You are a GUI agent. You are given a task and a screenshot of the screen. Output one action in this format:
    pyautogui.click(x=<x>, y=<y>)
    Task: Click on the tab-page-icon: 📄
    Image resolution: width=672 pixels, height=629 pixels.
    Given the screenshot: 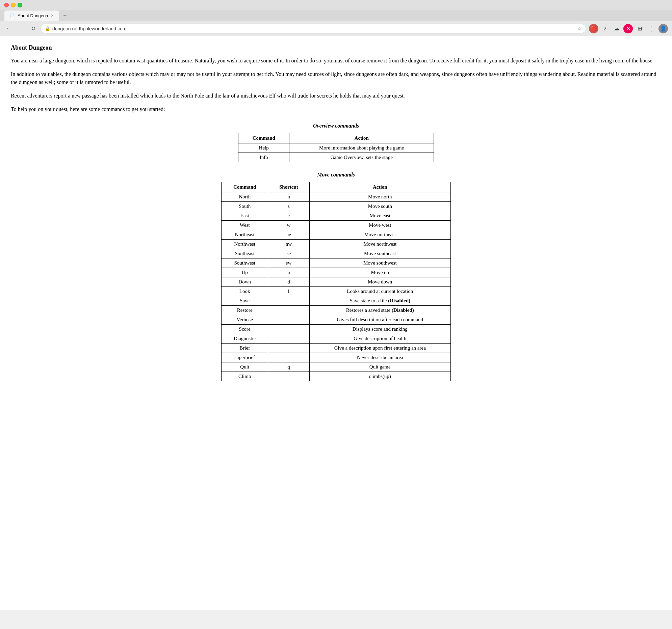 What is the action you would take?
    pyautogui.click(x=12, y=16)
    